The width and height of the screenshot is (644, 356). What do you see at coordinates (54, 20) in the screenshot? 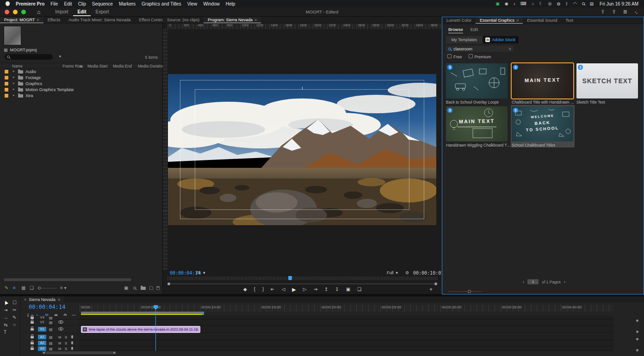
I see `tab-effects: Effects` at bounding box center [54, 20].